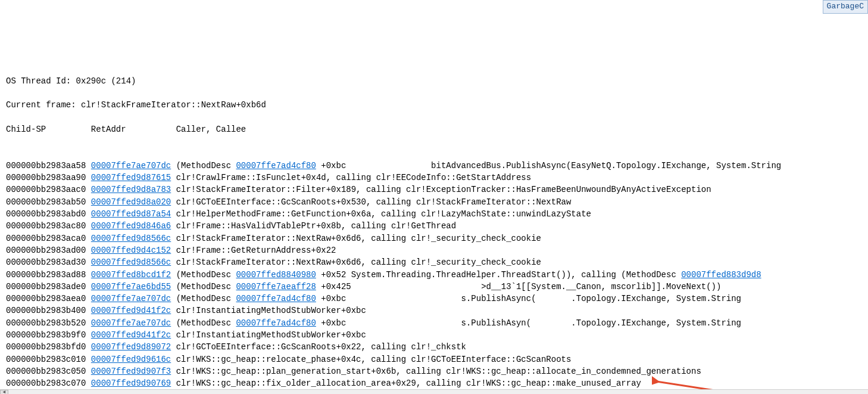  What do you see at coordinates (49, 359) in the screenshot?
I see `child-sp: 000000bb2983c010` at bounding box center [49, 359].